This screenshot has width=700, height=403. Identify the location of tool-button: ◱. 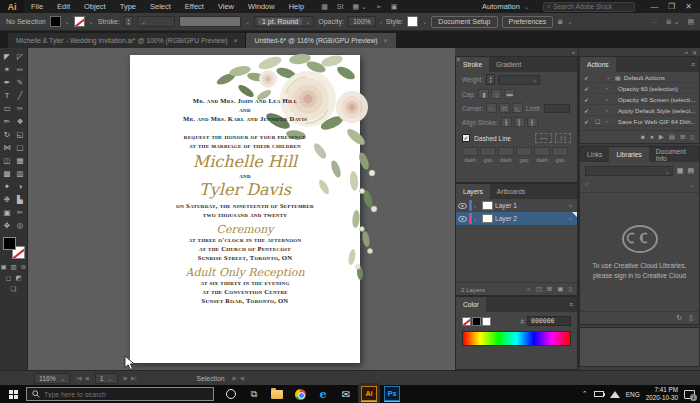
(20, 134).